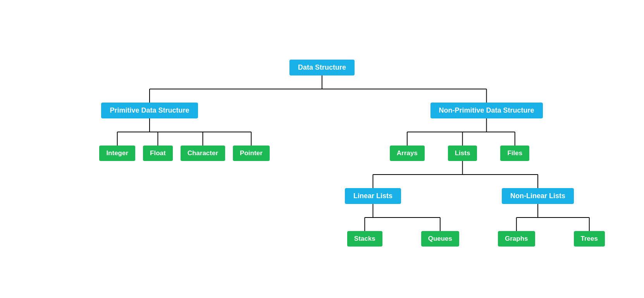 The width and height of the screenshot is (644, 298). I want to click on lists-node: Lists, so click(463, 153).